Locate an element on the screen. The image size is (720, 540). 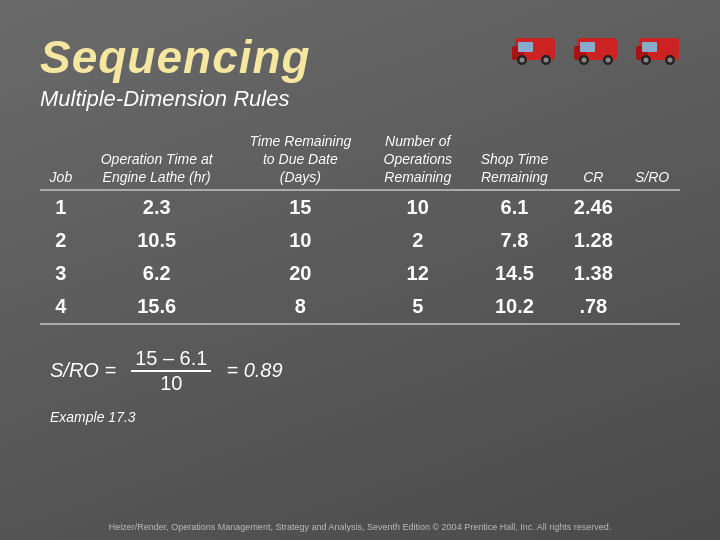
fraction: 15 – 6.1 10 is located at coordinates (171, 371).